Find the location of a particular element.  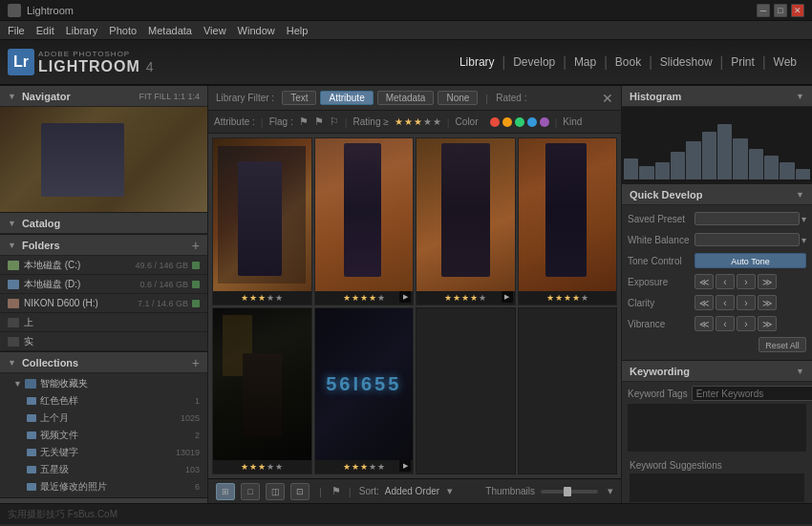

clarity-dec: ‹ is located at coordinates (725, 303).